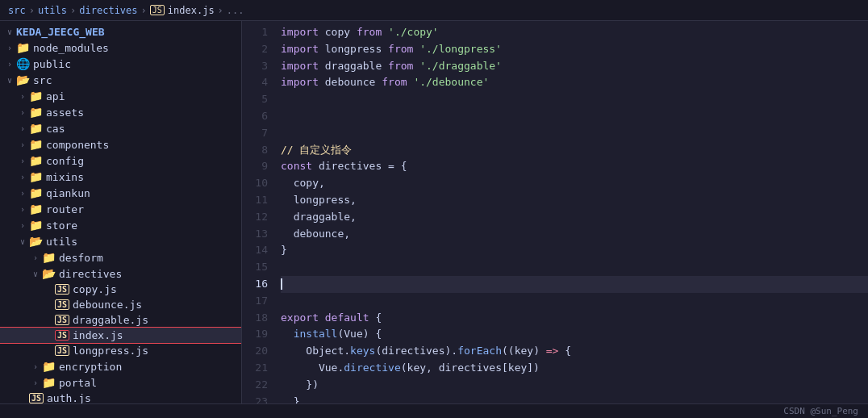 This screenshot has height=418, width=868. I want to click on code-line: draggable,, so click(574, 218).